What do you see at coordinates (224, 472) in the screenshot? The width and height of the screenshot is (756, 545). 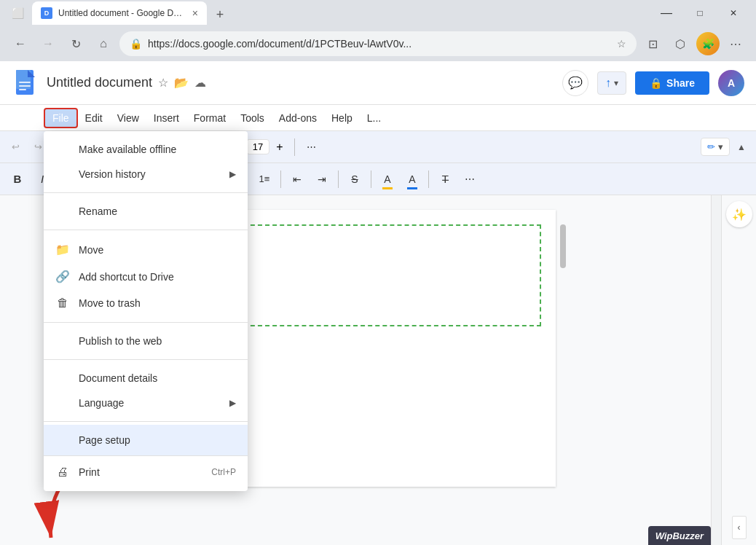 I see `print-shortcut: Ctrl+P` at bounding box center [224, 472].